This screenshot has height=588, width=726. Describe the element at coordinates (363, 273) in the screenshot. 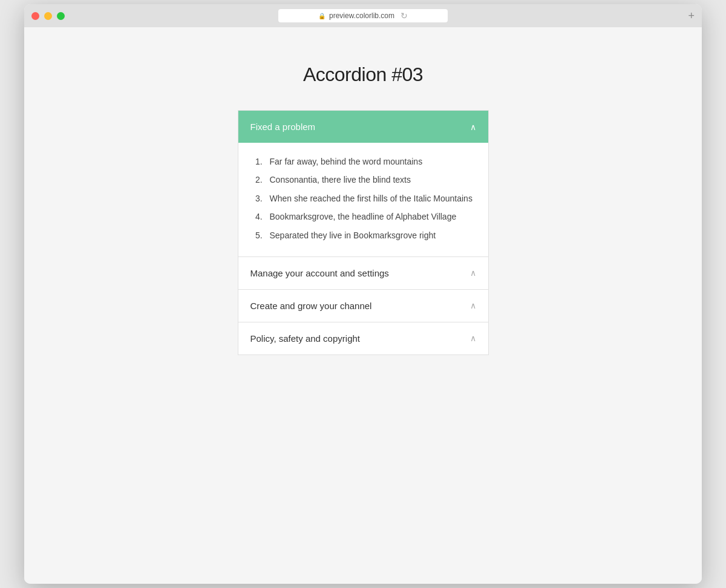

I see `accordion-item-2: Manage your account and settings ∧` at that location.